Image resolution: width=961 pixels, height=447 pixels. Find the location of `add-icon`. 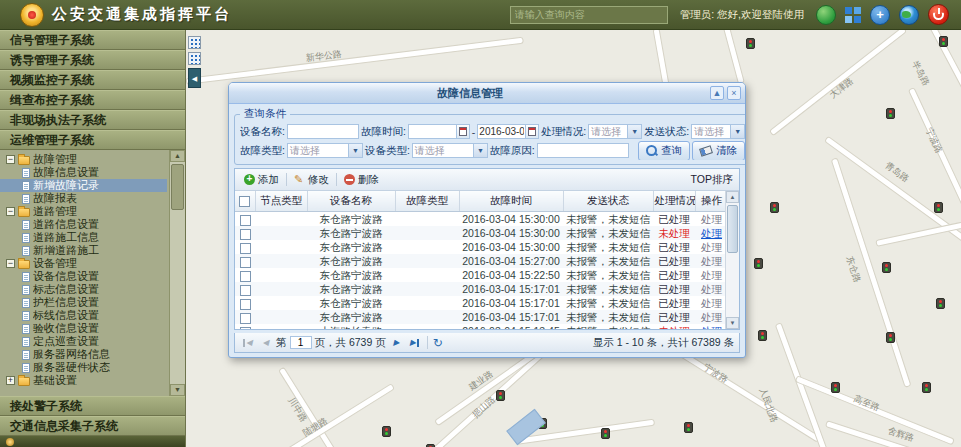

add-icon is located at coordinates (880, 15).